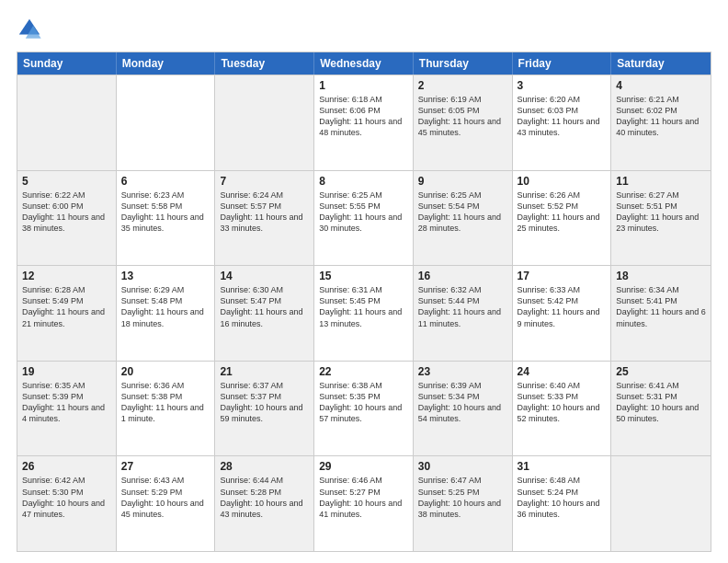 Image resolution: width=728 pixels, height=563 pixels. Describe the element at coordinates (563, 466) in the screenshot. I see `day-number: 31` at that location.